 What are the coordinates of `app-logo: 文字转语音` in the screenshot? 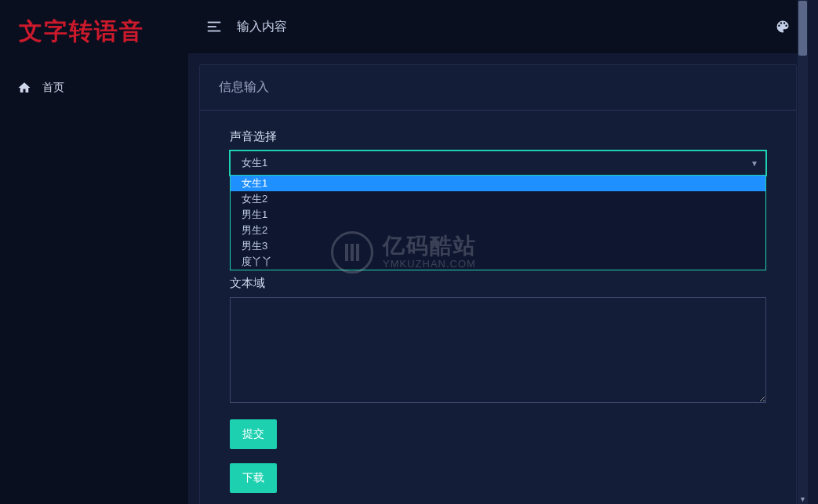 It's located at (94, 36).